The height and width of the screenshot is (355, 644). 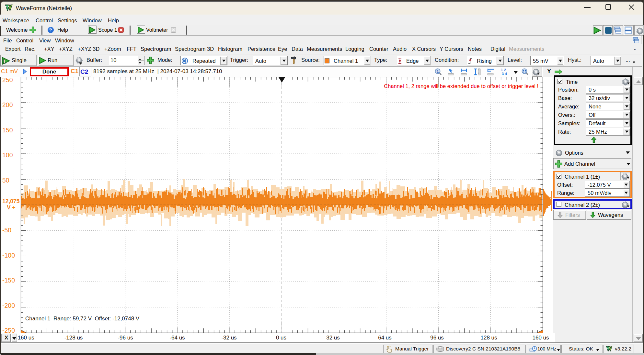 What do you see at coordinates (461, 86) in the screenshot?
I see `svg-text:Channel 1, 2 range will be ext: Channel 1, 2 range will be extended due …` at bounding box center [461, 86].